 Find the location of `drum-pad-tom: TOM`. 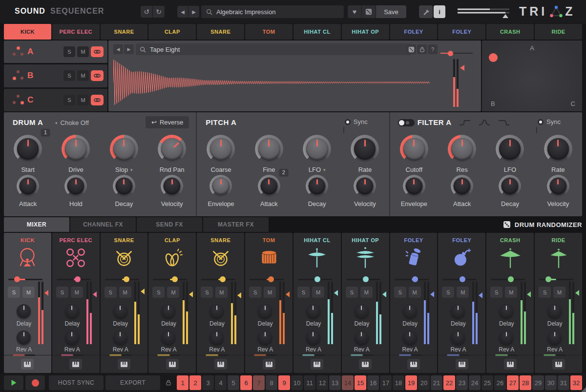

drum-pad-tom: TOM is located at coordinates (269, 32).